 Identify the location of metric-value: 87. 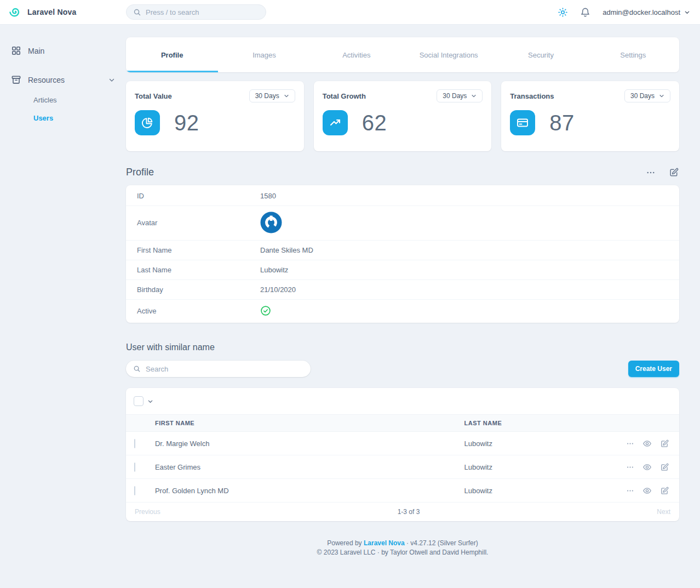
(562, 123).